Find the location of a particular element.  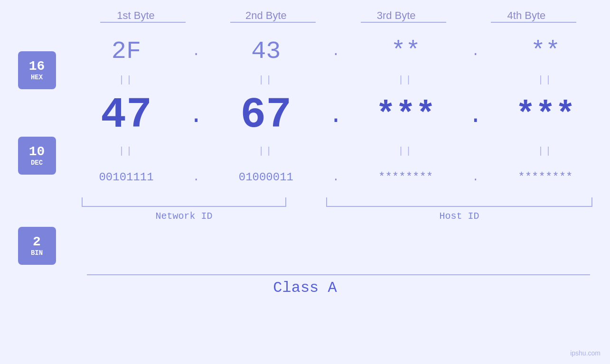

sep2-b3: || is located at coordinates (406, 151).